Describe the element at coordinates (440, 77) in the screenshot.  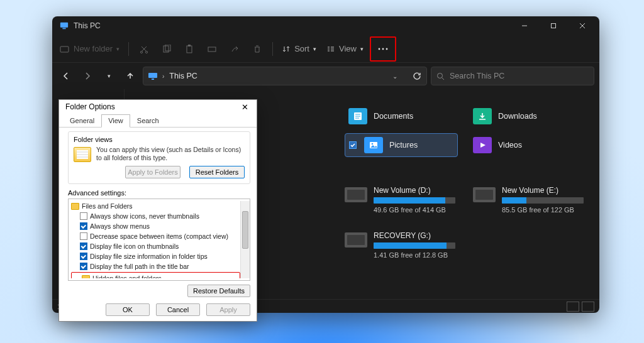
I see `search-icon` at that location.